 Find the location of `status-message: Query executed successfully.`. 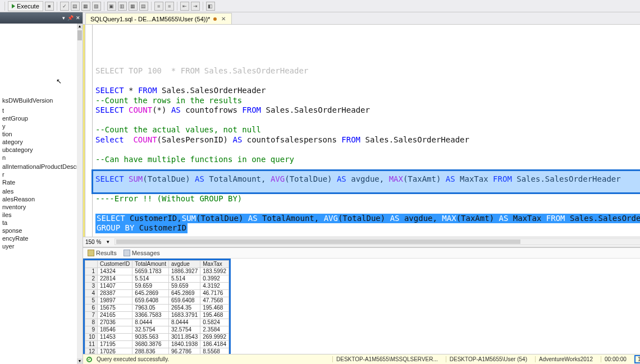

status-message: Query executed successfully. is located at coordinates (132, 359).